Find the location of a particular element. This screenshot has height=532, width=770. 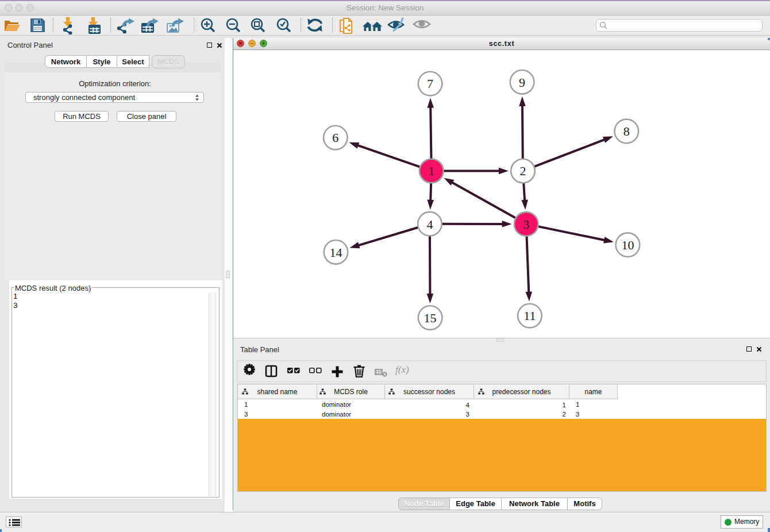

svg-text: 6 is located at coordinates (336, 138).